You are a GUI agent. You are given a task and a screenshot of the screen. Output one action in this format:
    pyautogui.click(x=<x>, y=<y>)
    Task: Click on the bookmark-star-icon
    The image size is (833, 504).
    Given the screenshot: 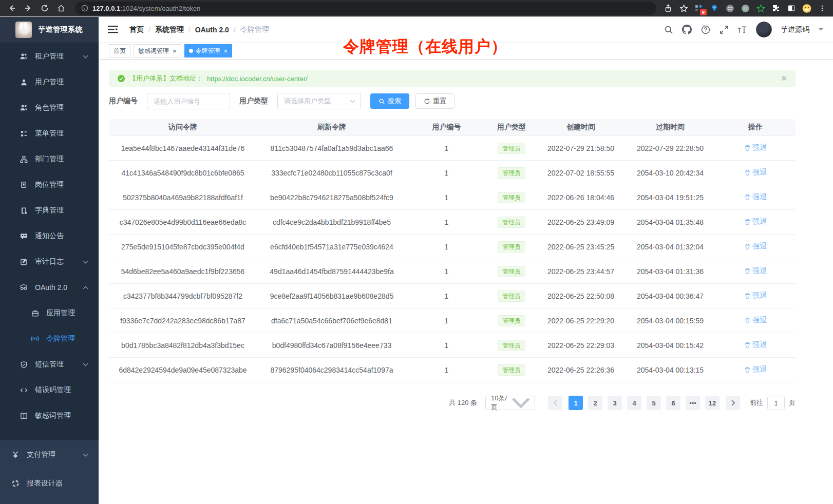 What is the action you would take?
    pyautogui.click(x=684, y=8)
    